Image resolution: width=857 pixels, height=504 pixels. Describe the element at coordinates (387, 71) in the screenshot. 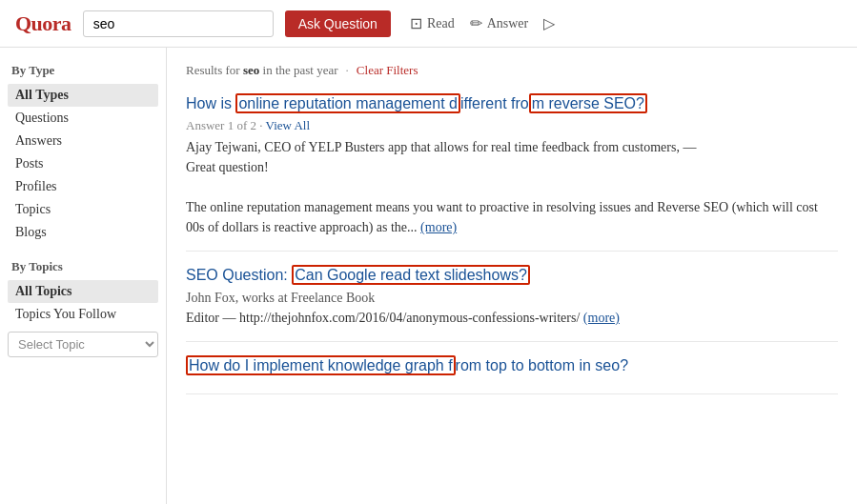

I see `clear-filters-link: Clear Filters` at that location.